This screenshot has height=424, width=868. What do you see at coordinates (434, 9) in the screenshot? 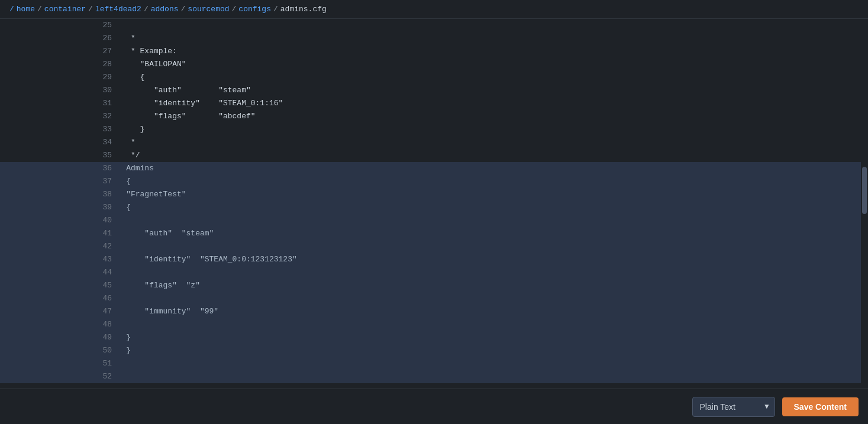
I see `breadcrumb: / home / container / left4dead2 / addons…` at bounding box center [434, 9].